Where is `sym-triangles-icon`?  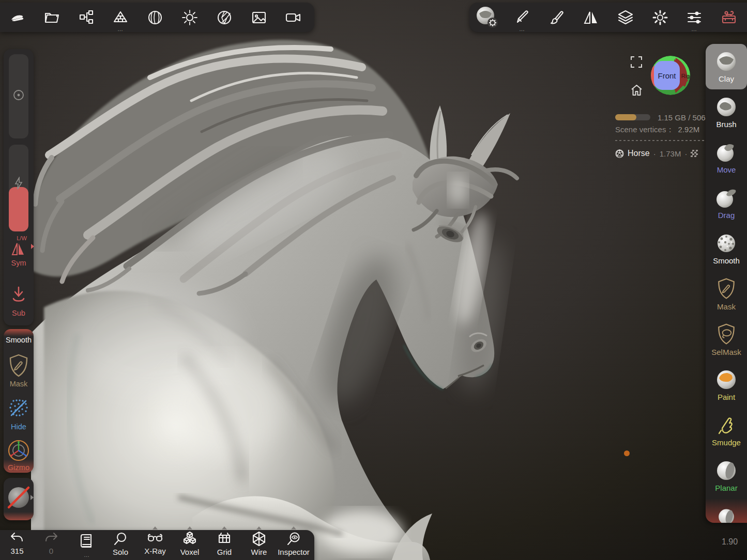
sym-triangles-icon is located at coordinates (19, 249).